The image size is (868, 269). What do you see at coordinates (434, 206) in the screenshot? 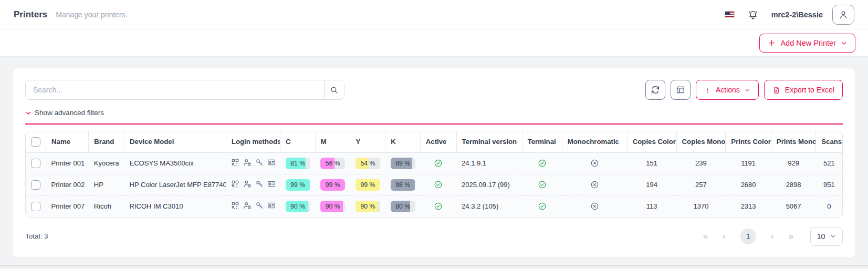
I see `table-row: Printer 007RicohRICOH IM C301090 %90 %90…` at bounding box center [434, 206].